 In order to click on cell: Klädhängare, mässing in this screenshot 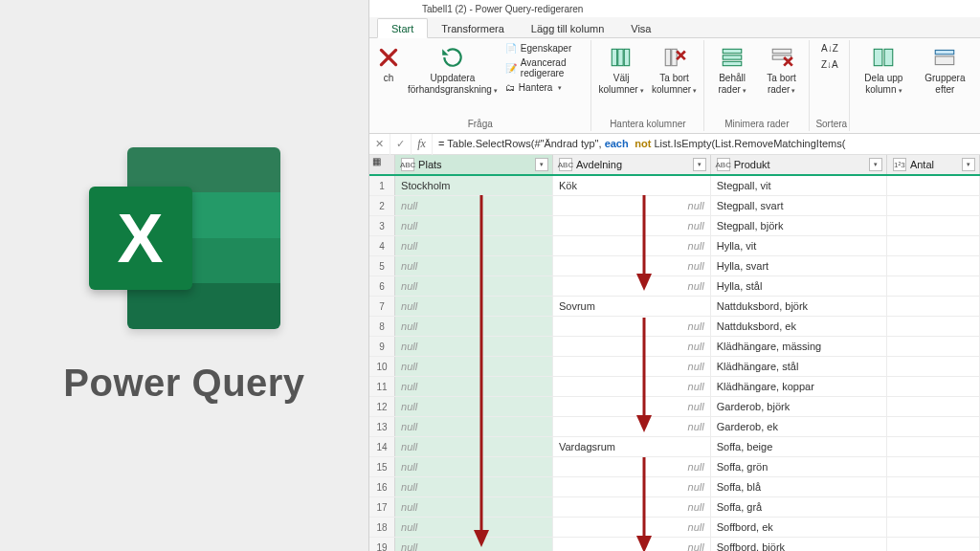, I will do `click(799, 346)`.